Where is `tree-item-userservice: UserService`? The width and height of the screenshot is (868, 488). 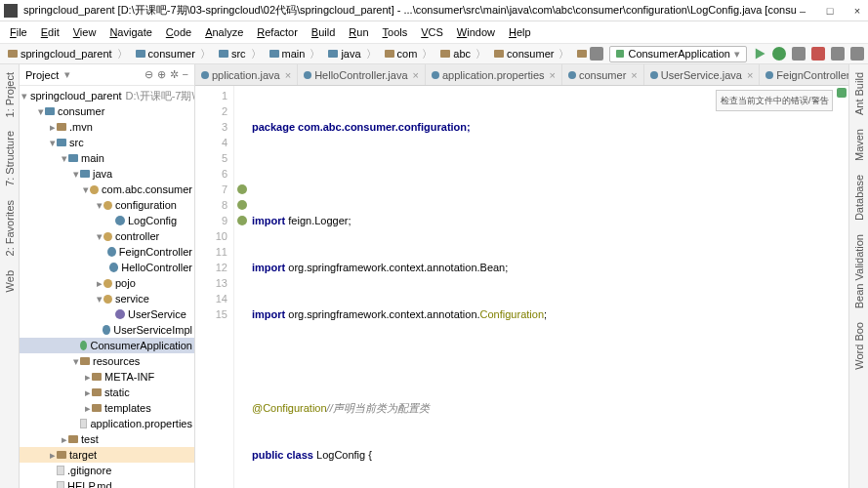
tree-item-userservice: UserService is located at coordinates (107, 314).